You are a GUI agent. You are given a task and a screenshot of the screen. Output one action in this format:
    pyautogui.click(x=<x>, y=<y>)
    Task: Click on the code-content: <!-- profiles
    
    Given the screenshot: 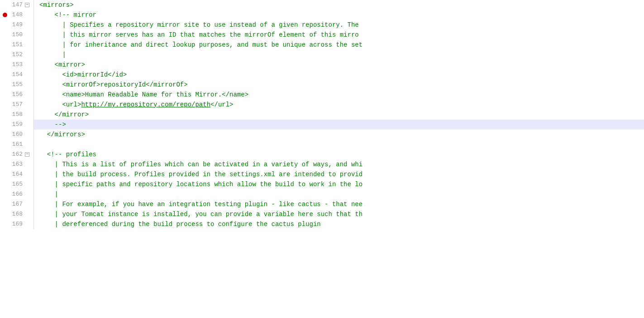 What is the action you would take?
    pyautogui.click(x=339, y=154)
    